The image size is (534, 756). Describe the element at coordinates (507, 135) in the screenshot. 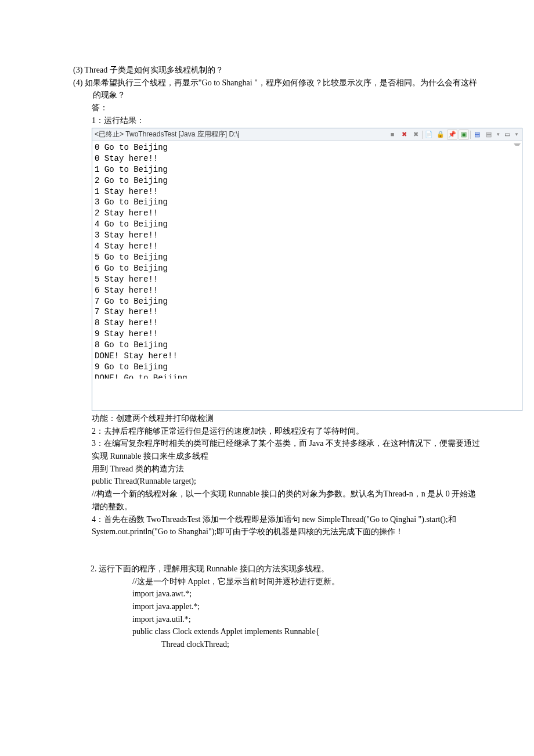

I see `minimize-icon: ▭` at that location.